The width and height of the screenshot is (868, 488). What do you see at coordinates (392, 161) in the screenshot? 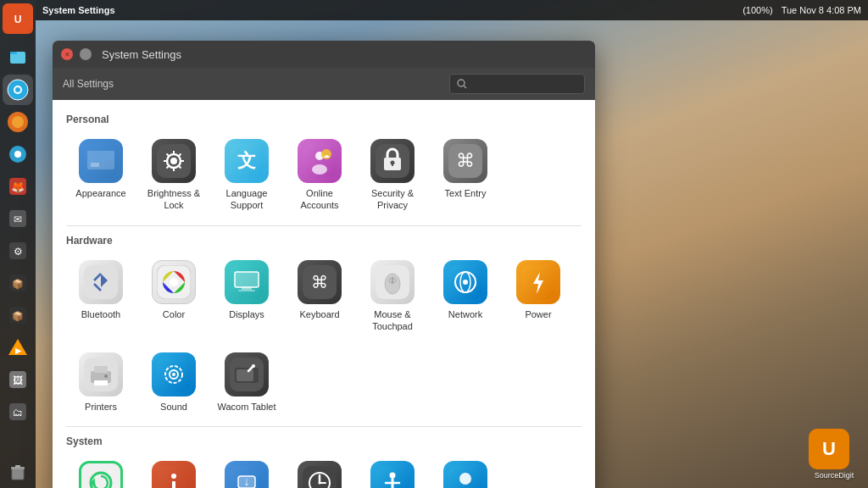
I see `security-icon` at bounding box center [392, 161].